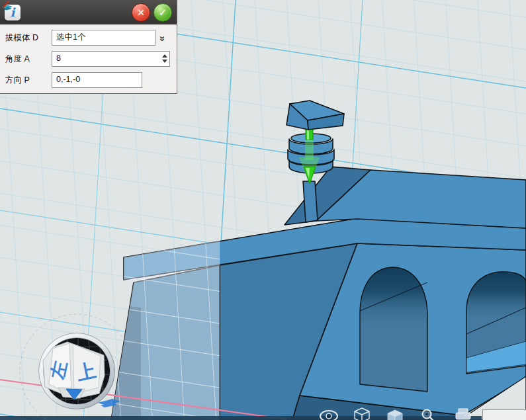 Image resolution: width=526 pixels, height=420 pixels. What do you see at coordinates (504, 415) in the screenshot?
I see `status-panel-corner` at bounding box center [504, 415].